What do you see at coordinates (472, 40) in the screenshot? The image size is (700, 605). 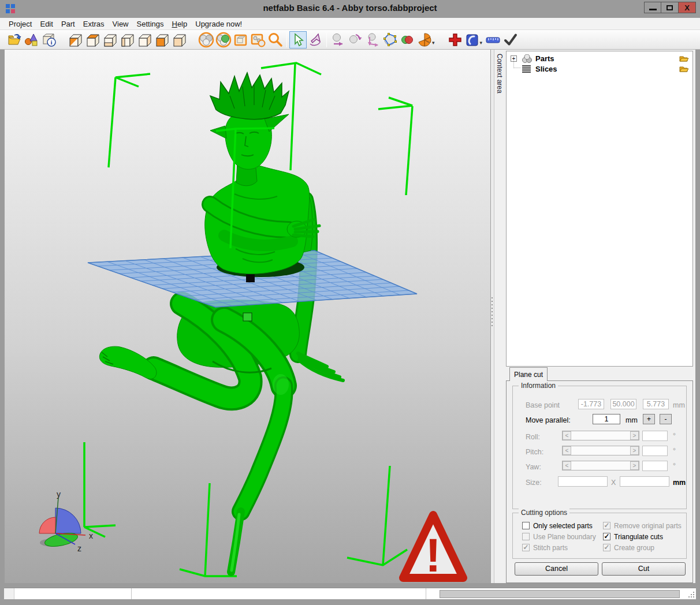 I see `scripts-icon` at bounding box center [472, 40].